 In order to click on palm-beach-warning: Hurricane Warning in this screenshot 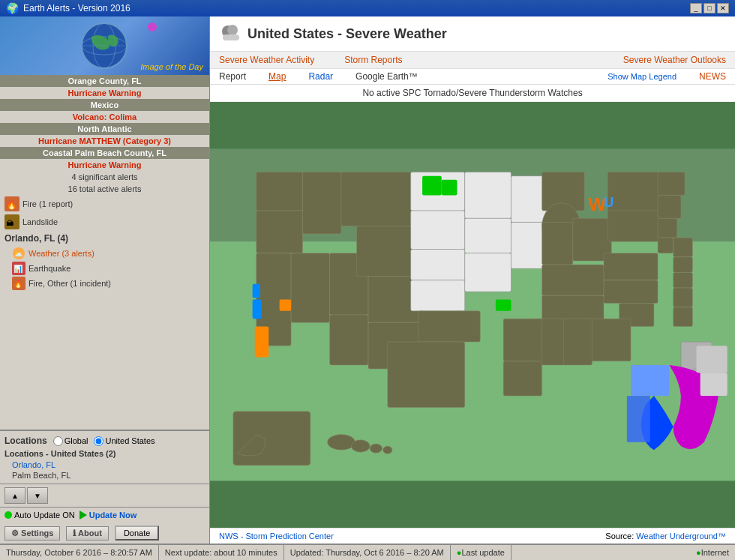, I will do `click(105, 165)`.